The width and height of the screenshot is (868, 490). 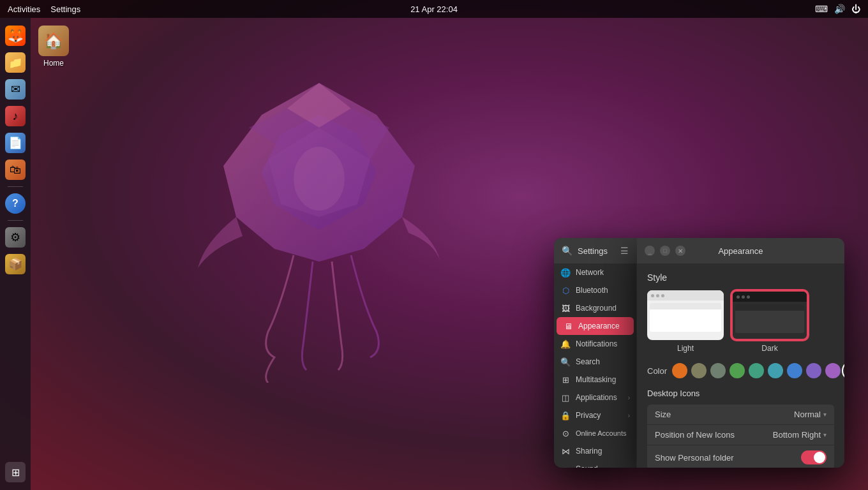 I want to click on settings-titlebar: _ □ ✕ Appearance, so click(x=740, y=251).